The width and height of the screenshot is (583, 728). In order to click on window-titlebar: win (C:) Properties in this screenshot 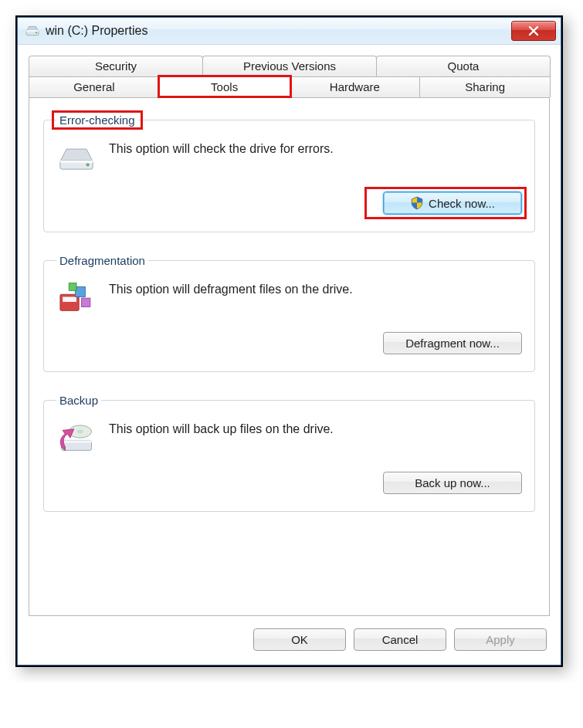, I will do `click(289, 31)`.